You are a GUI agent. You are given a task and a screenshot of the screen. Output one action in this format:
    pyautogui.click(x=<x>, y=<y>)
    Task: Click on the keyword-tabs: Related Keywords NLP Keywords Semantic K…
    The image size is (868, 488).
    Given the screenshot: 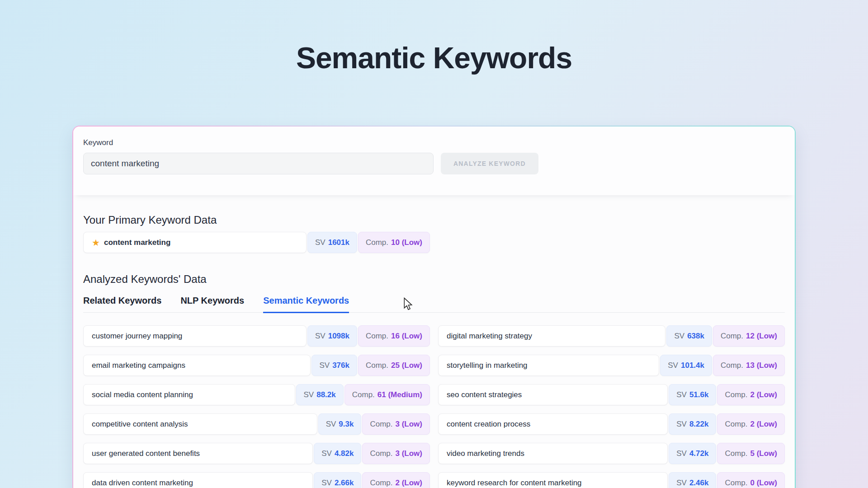 What is the action you would take?
    pyautogui.click(x=434, y=304)
    